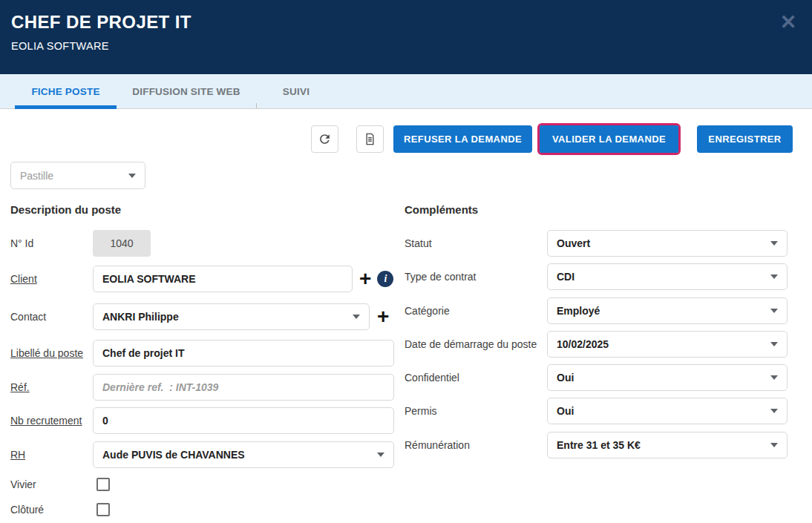 The height and width of the screenshot is (523, 812). I want to click on date-demarrage-value: 10/02/2025, so click(664, 344).